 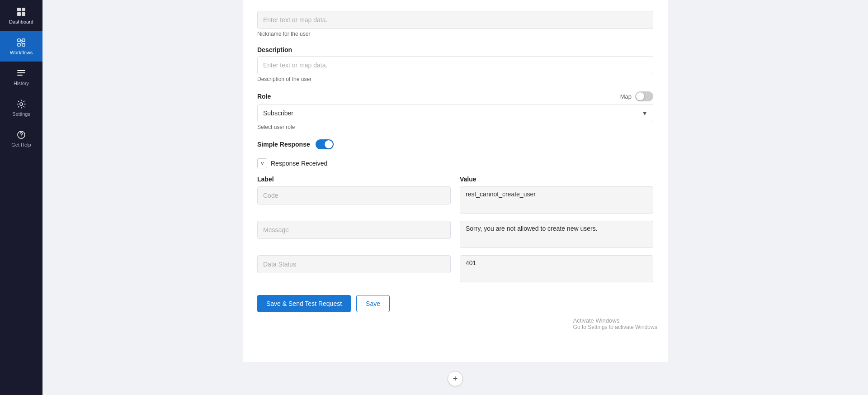 What do you see at coordinates (21, 83) in the screenshot?
I see `sidebar-label-history: History` at bounding box center [21, 83].